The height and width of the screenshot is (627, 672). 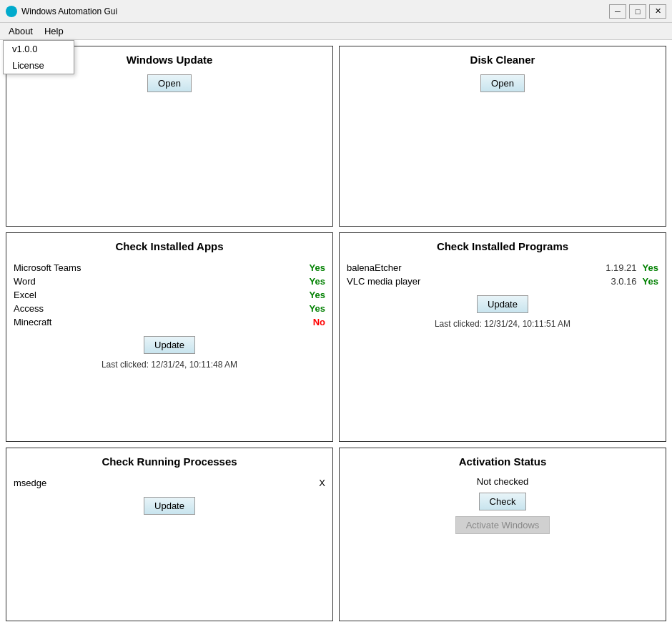 What do you see at coordinates (169, 295) in the screenshot?
I see `list-item: Excel Yes` at bounding box center [169, 295].